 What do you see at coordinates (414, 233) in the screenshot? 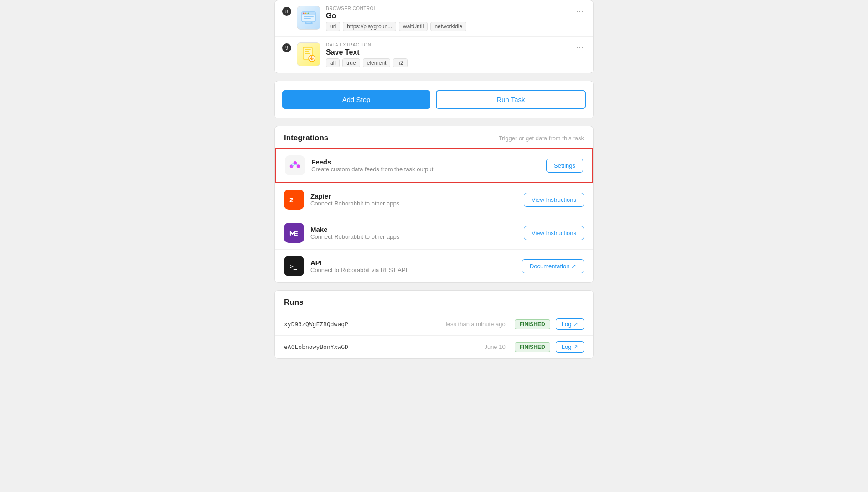
I see `integration-info-make: Make Connect Roborabbit to other apps` at bounding box center [414, 233].